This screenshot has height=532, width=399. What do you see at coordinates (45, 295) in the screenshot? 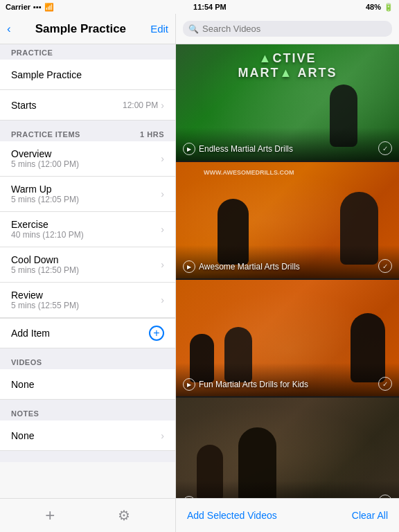
I see `review-title: Review` at bounding box center [45, 295].